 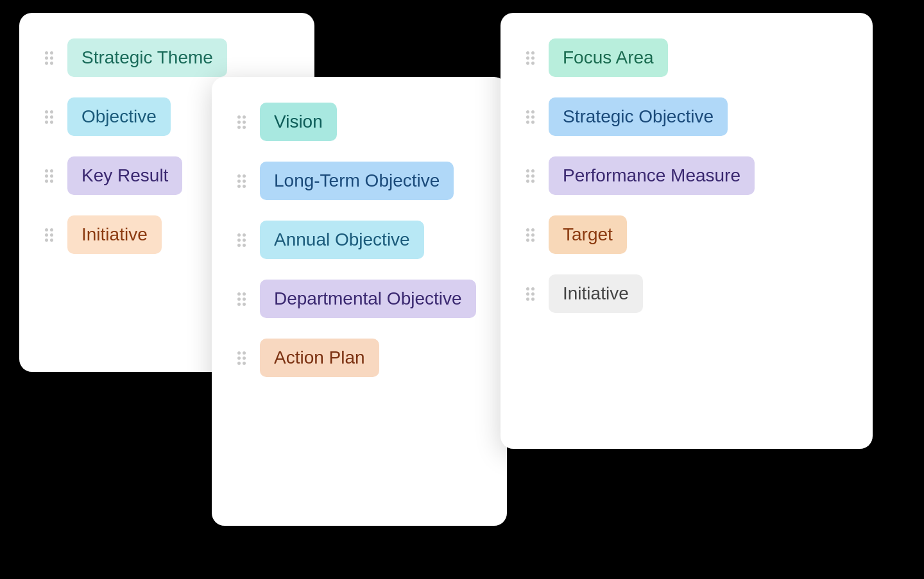 What do you see at coordinates (167, 58) in the screenshot?
I see `list-item: Strategic Theme` at bounding box center [167, 58].